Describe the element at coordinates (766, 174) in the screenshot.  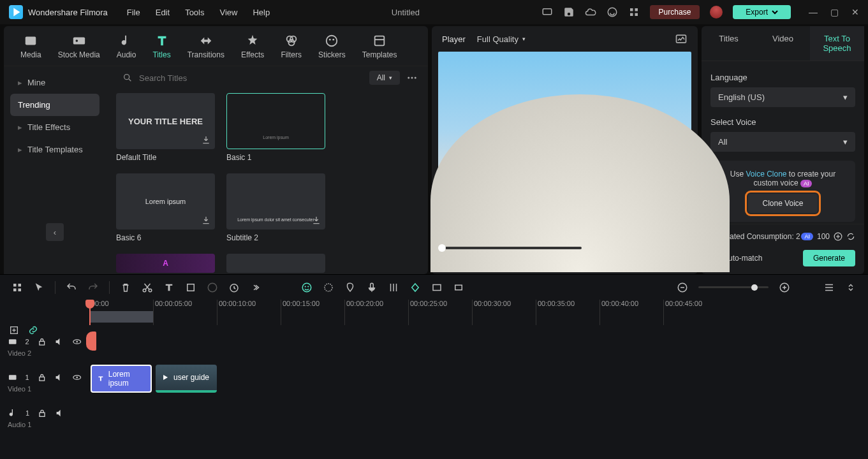
I see `voice-clone-link: Voice Clone` at that location.